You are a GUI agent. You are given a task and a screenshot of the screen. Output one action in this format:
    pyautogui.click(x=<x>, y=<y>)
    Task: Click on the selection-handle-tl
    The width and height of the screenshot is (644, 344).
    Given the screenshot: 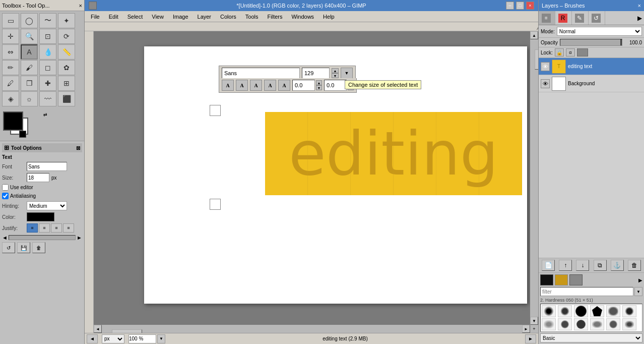 What is the action you would take?
    pyautogui.click(x=215, y=110)
    